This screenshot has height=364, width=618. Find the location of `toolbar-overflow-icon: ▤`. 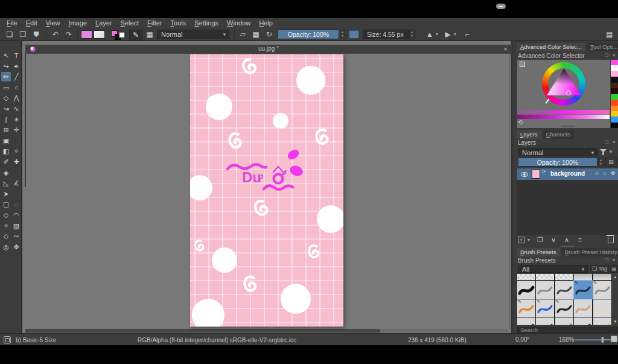

toolbar-overflow-icon: ▤ is located at coordinates (610, 34).